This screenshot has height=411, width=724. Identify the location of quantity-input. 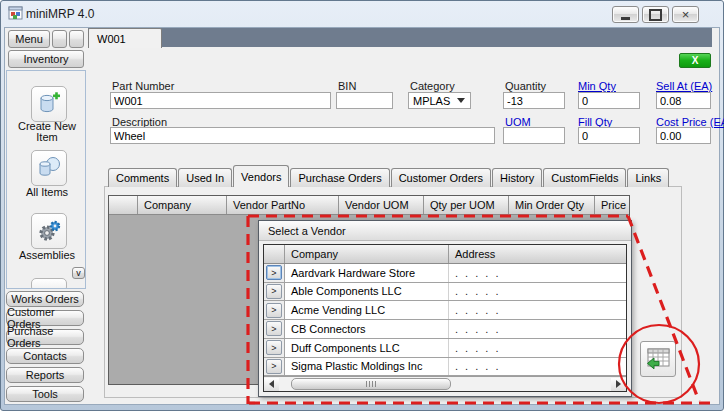
(534, 100).